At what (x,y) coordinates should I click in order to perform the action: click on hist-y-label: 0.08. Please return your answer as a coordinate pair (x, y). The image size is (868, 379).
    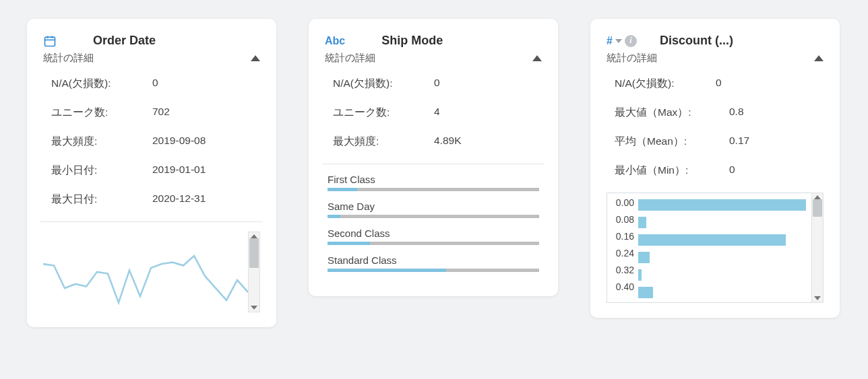
    Looking at the image, I should click on (622, 219).